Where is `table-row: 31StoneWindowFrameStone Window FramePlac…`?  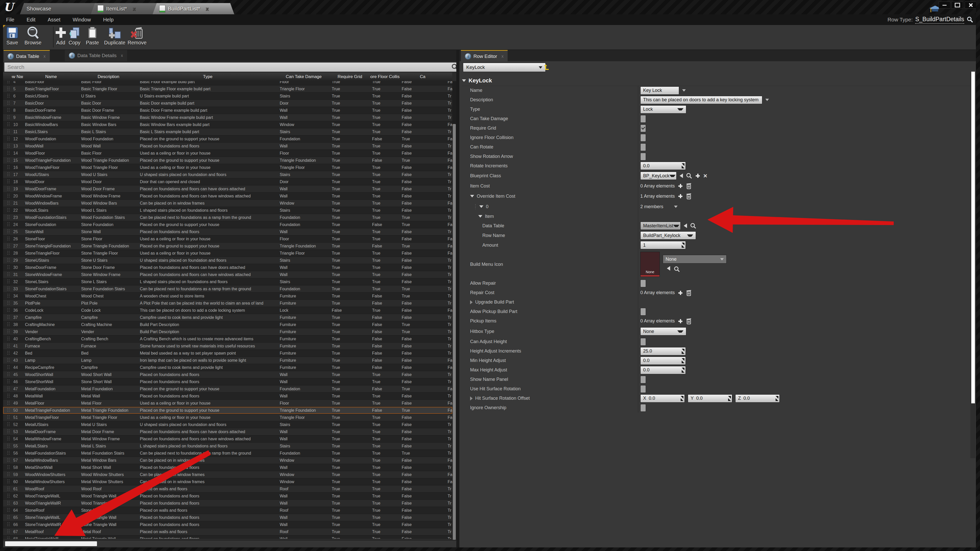 table-row: 31StoneWindowFrameStone Window FramePlac… is located at coordinates (228, 275).